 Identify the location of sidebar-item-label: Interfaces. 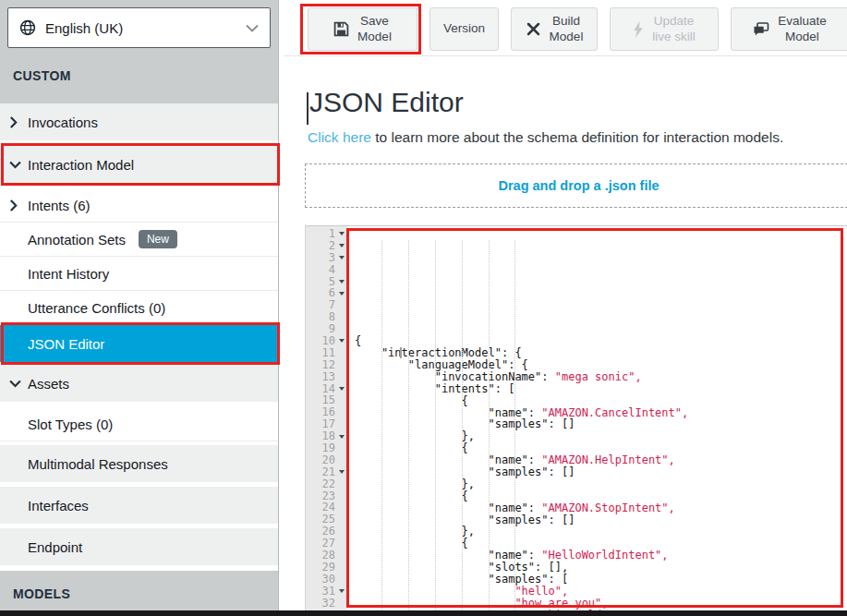
(58, 506).